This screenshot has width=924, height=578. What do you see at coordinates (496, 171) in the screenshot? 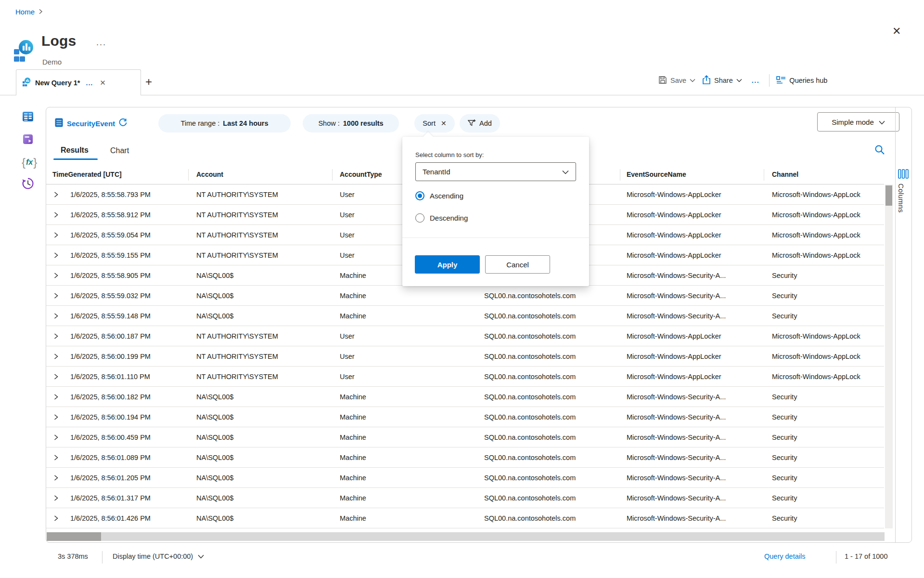
I see `sort-column-select: TenantId` at bounding box center [496, 171].